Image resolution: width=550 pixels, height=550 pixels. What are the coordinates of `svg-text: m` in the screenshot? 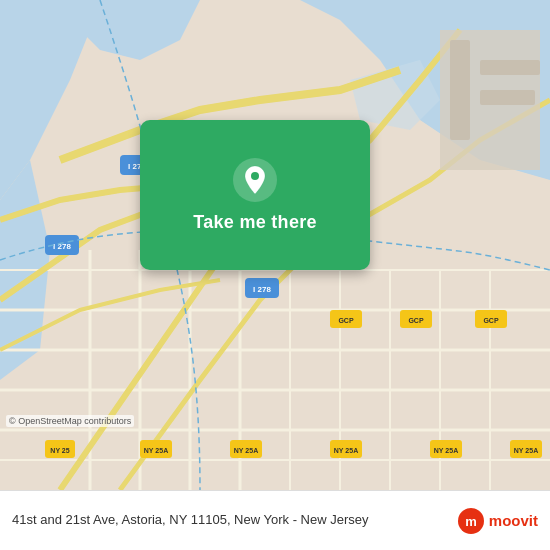 It's located at (471, 522).